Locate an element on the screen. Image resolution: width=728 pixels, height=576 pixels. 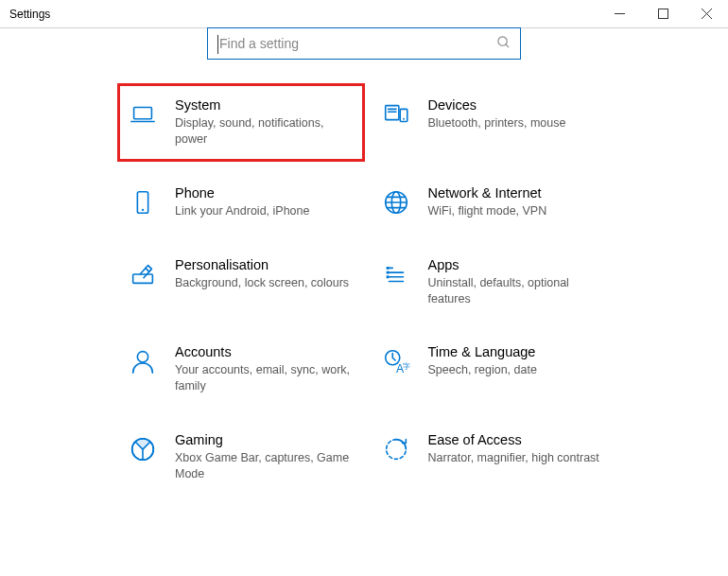
tile-title: Accounts is located at coordinates (264, 352).